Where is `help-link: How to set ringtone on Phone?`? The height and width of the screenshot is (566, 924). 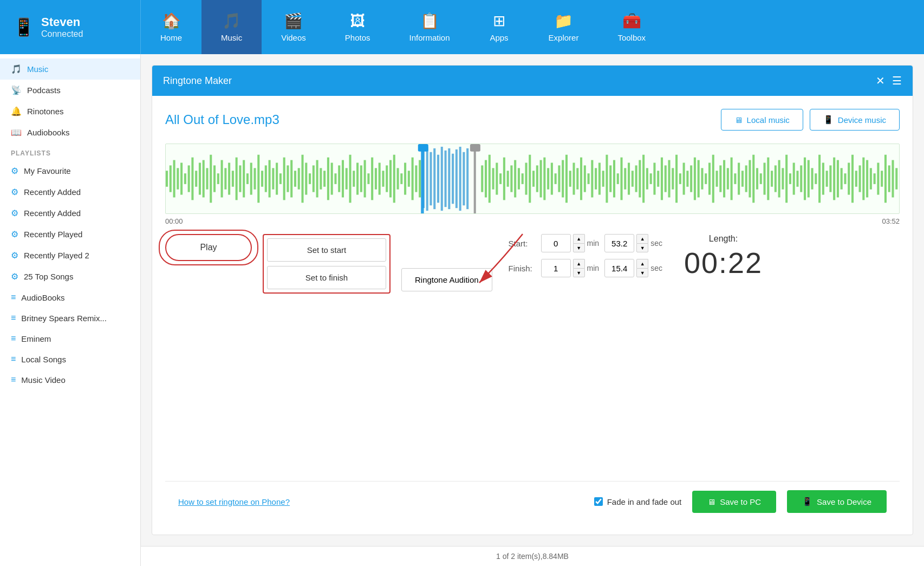
help-link: How to set ringtone on Phone? is located at coordinates (234, 502).